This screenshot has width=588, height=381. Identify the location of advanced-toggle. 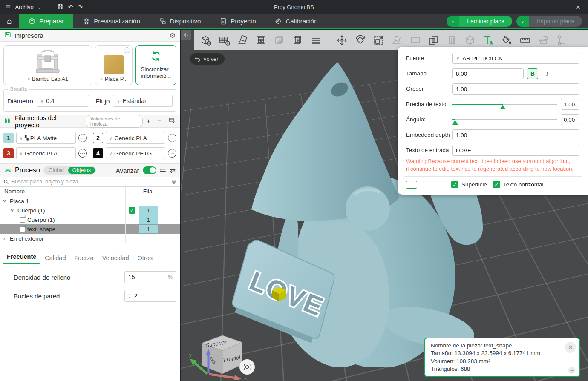
(150, 170).